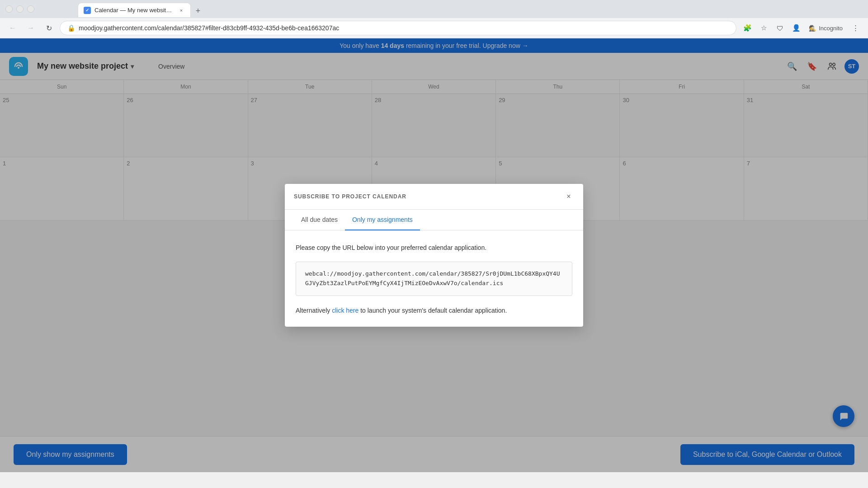  Describe the element at coordinates (434, 255) in the screenshot. I see `subscribe-modal: SUBSCRIBE TO PROJECT CALENDAR × All due …` at that location.